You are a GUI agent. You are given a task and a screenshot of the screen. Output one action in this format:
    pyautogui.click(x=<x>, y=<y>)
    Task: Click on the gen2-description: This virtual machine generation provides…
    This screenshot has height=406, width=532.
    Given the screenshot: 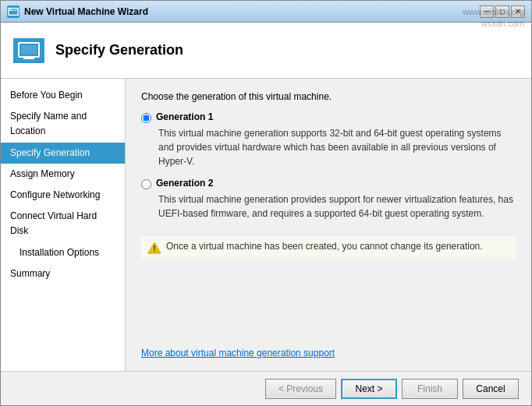 What is the action you would take?
    pyautogui.click(x=337, y=207)
    